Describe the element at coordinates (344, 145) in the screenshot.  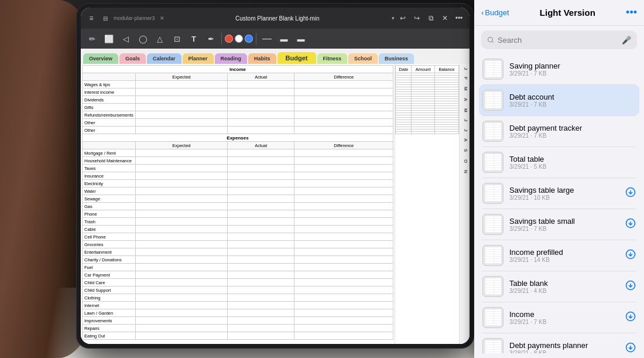
I see `expense-col-difference: Difference` at that location.